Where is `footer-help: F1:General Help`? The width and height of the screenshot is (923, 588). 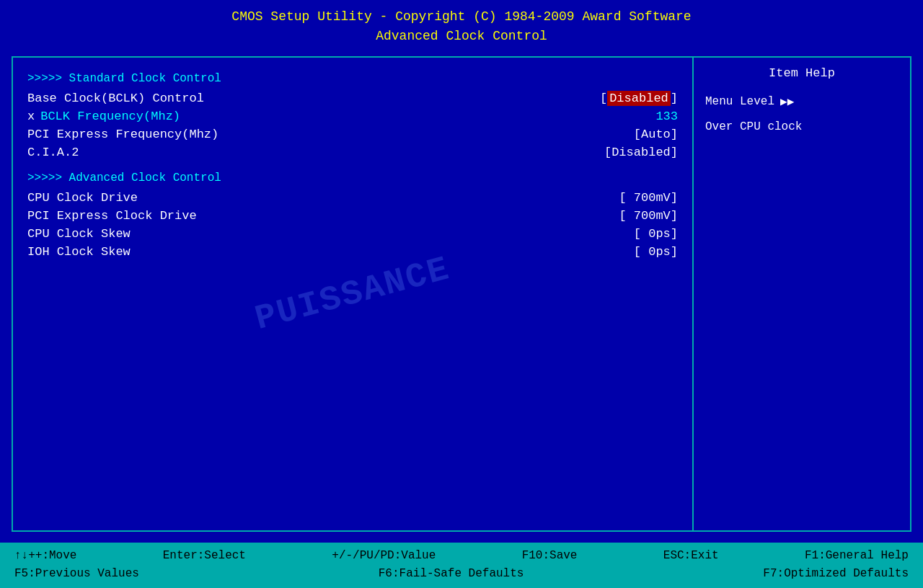
footer-help: F1:General Help is located at coordinates (857, 556).